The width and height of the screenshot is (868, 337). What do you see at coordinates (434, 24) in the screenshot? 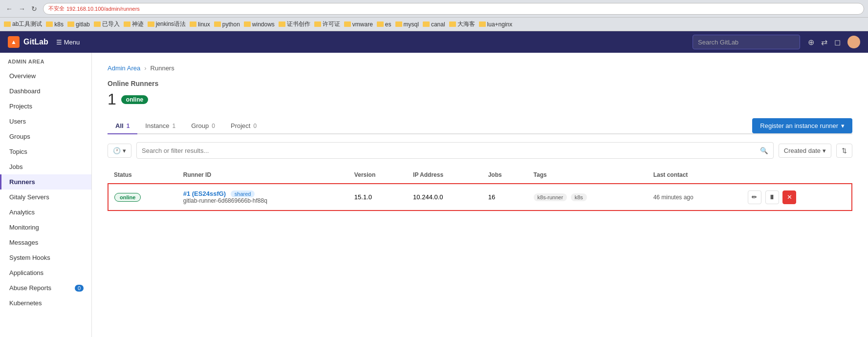
I see `bookmark-canal: canal` at bounding box center [434, 24].